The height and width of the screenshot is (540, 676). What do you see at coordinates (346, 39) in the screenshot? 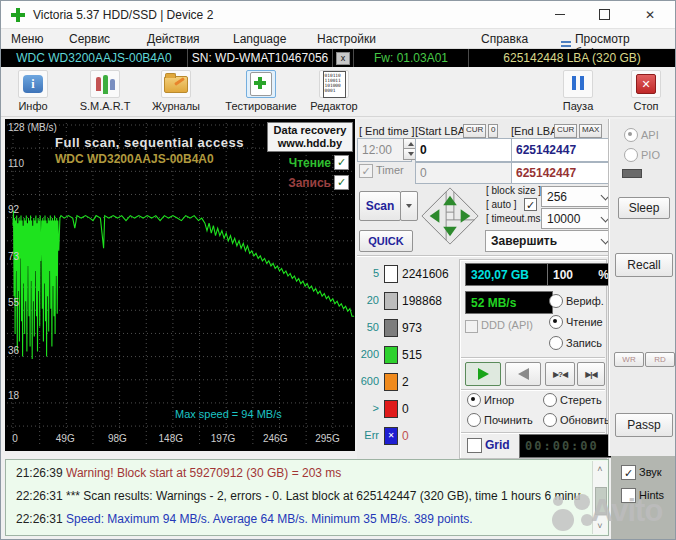
I see `menu-item-5: Настройки` at bounding box center [346, 39].